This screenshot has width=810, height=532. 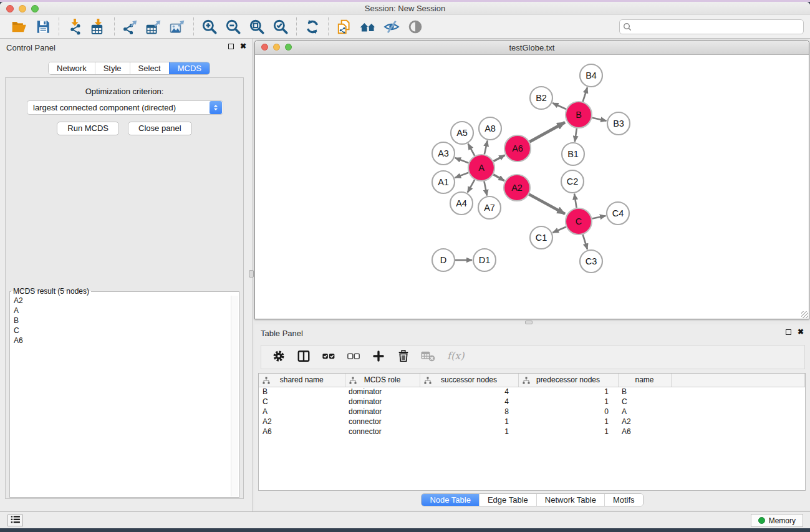 I want to click on memory-button: Memory, so click(x=777, y=520).